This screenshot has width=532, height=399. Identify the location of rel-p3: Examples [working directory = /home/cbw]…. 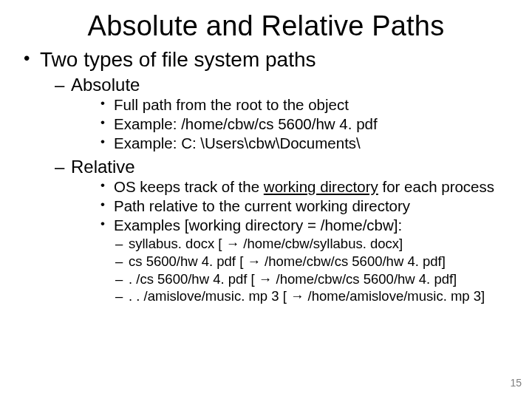
(305, 225).